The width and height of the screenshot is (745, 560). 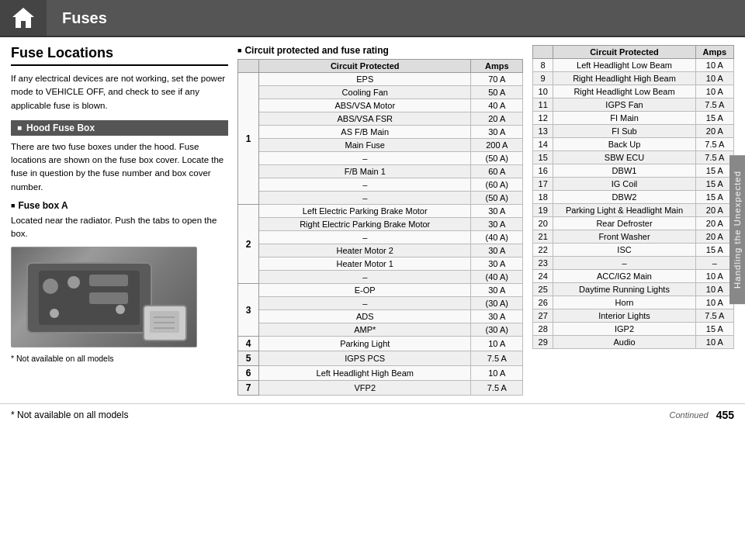 What do you see at coordinates (104, 297) in the screenshot?
I see `fuse-box-image` at bounding box center [104, 297].